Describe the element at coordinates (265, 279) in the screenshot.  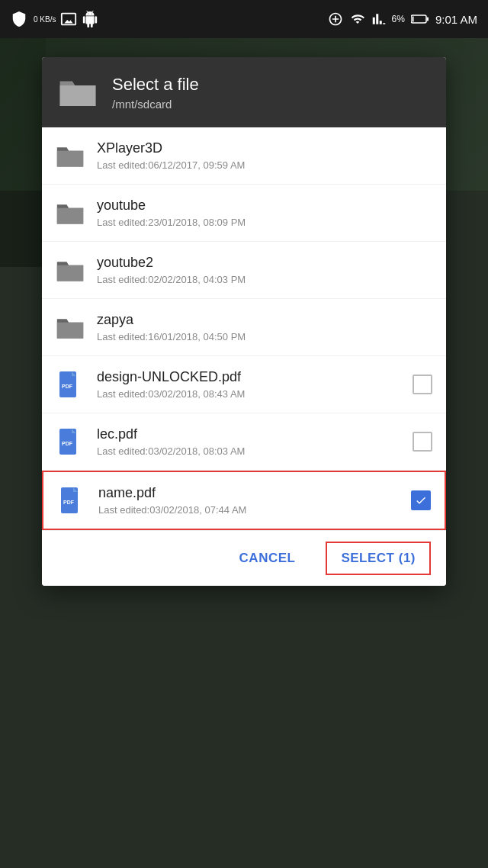
I see `file-meta: Last edited:02/02/2018, 04:03 PM` at that location.